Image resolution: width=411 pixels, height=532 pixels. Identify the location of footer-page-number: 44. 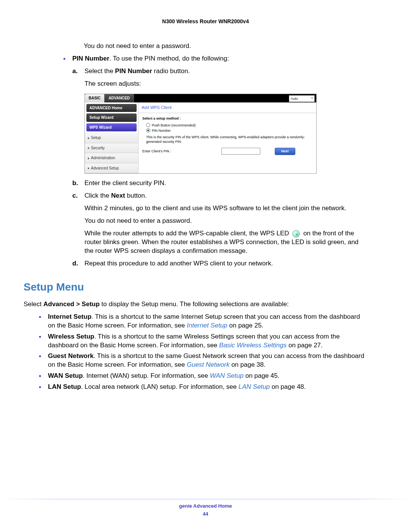
(206, 514).